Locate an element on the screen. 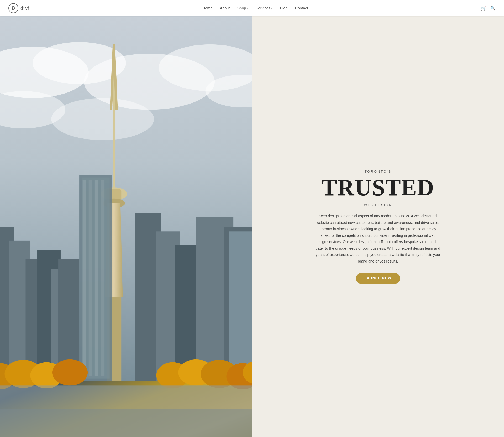  search-icon: 🔍 is located at coordinates (493, 8).